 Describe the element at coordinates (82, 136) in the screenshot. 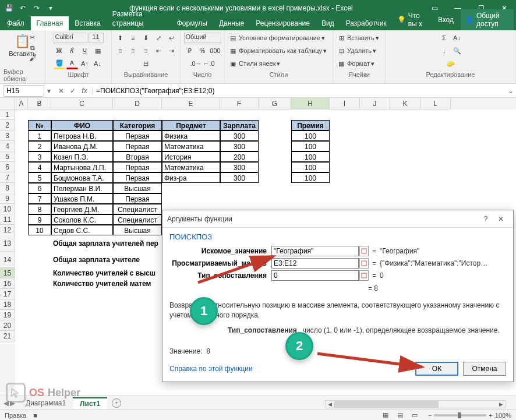

I see `cell: Петрова Н.В.` at that location.